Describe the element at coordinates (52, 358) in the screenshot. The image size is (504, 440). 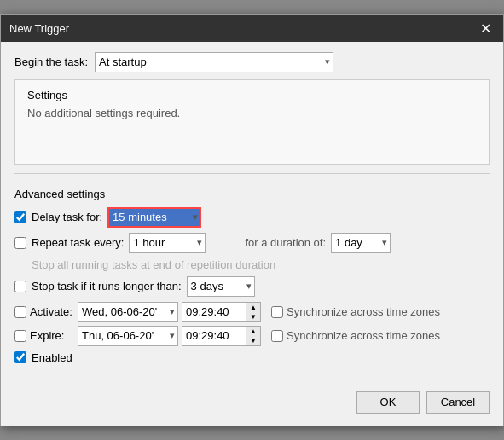
I see `enabled-label: Enabled` at that location.